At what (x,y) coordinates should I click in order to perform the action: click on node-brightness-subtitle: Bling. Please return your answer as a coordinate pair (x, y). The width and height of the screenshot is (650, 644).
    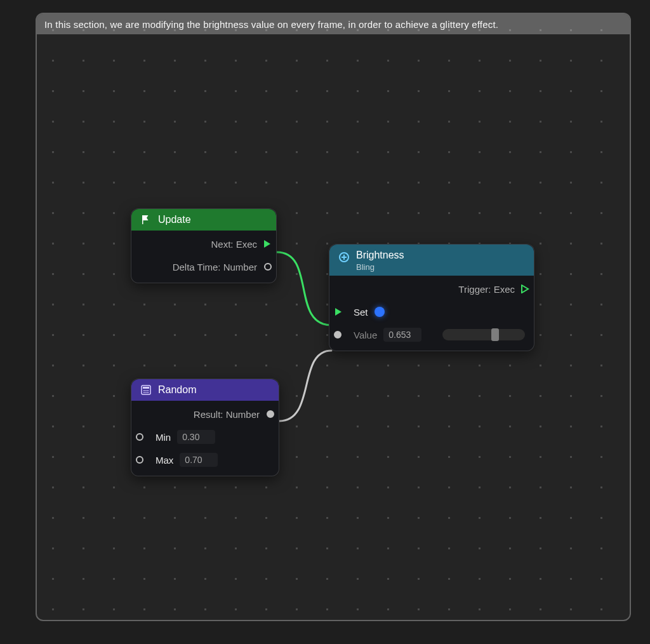
    Looking at the image, I should click on (380, 267).